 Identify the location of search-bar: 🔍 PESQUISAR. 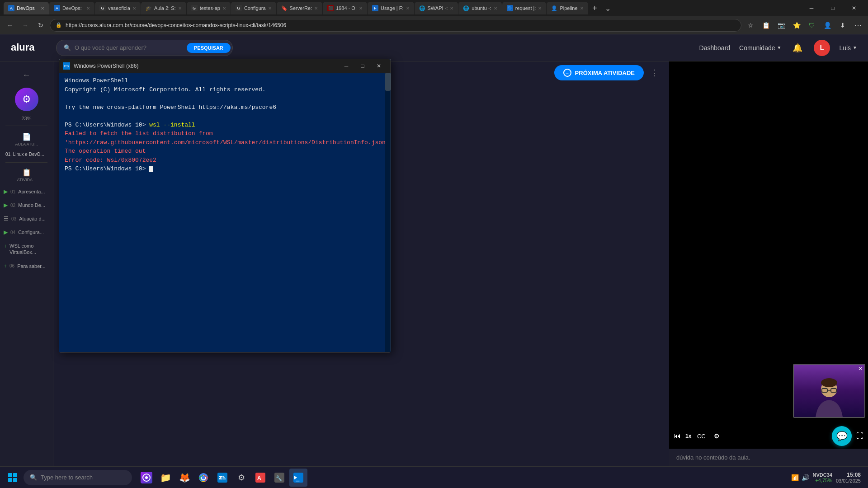
(145, 48).